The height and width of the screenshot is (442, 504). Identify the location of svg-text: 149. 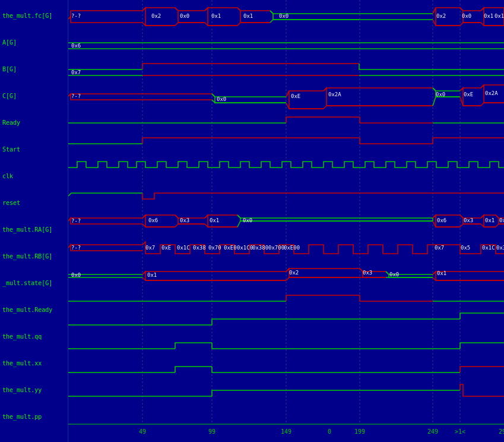
(286, 431).